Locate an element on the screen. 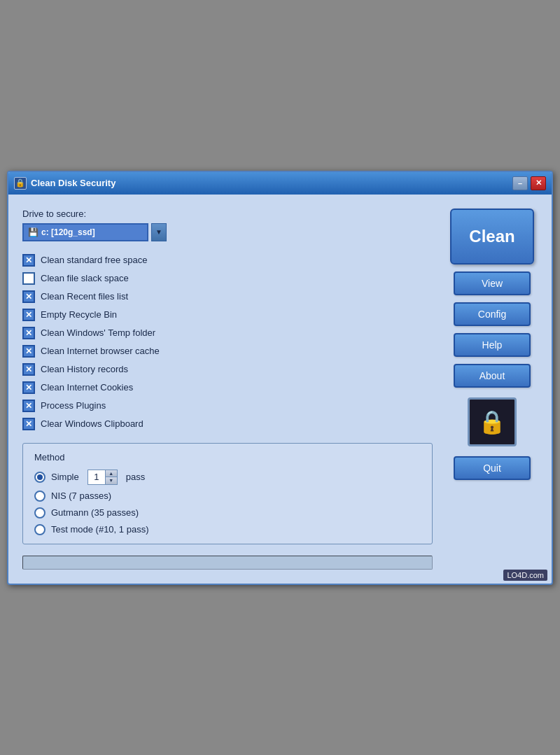  quit-button: Quit is located at coordinates (492, 468).